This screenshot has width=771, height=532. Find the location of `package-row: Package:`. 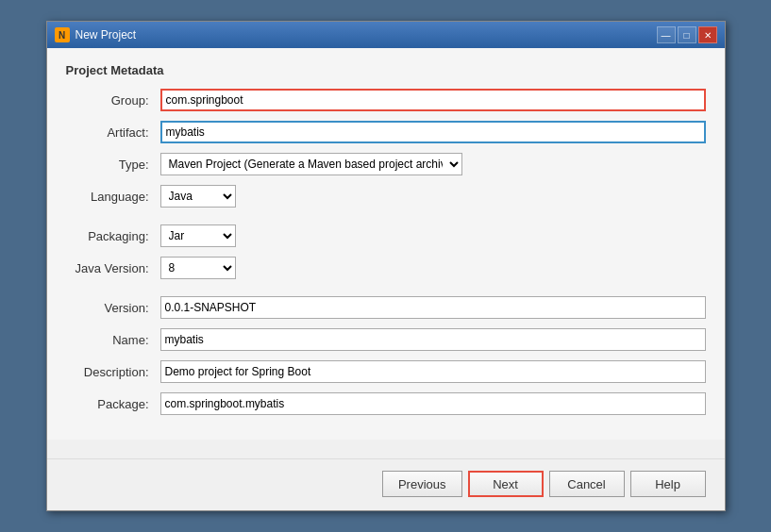

package-row: Package: is located at coordinates (386, 404).